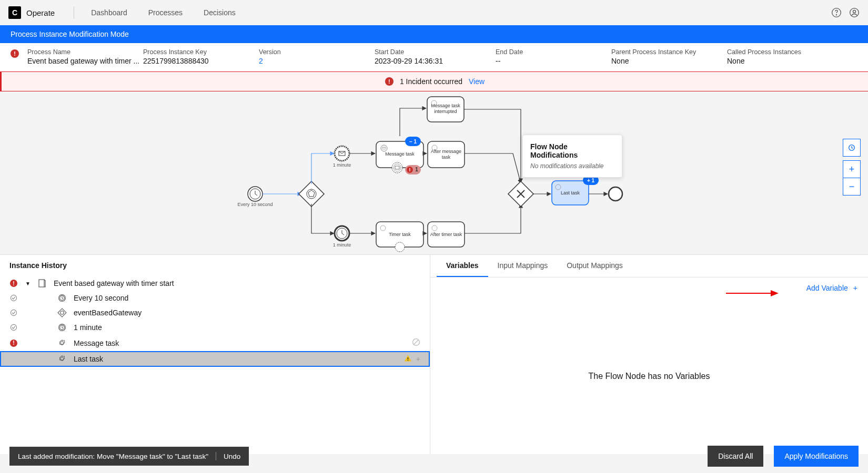 This screenshot has height=473, width=868. What do you see at coordinates (591, 181) in the screenshot?
I see `svg-text: + 1` at bounding box center [591, 181].